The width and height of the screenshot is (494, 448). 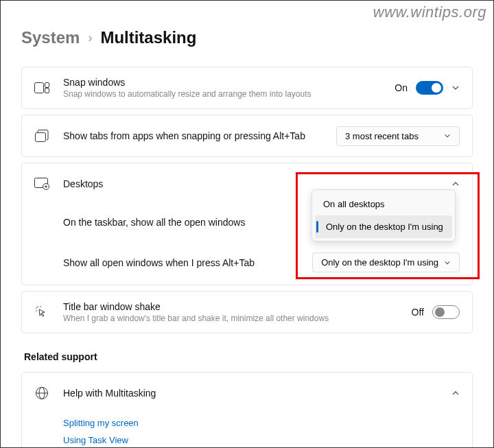 I want to click on shake-toggle, so click(x=446, y=312).